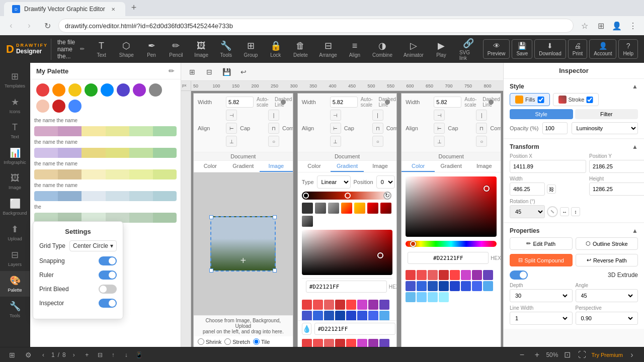 This screenshot has height=362, width=644. Describe the element at coordinates (522, 49) in the screenshot. I see `action-save-btn: 💾Save` at that location.